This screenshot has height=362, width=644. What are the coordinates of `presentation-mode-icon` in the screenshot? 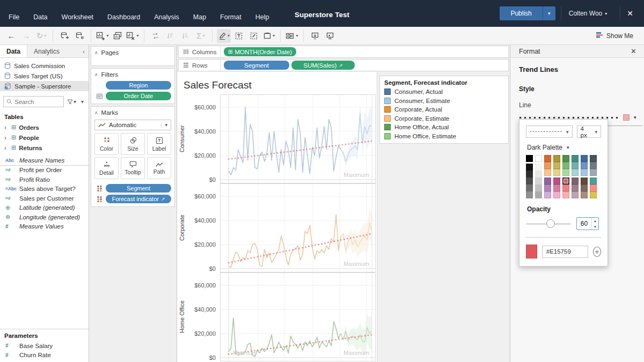 It's located at (330, 36).